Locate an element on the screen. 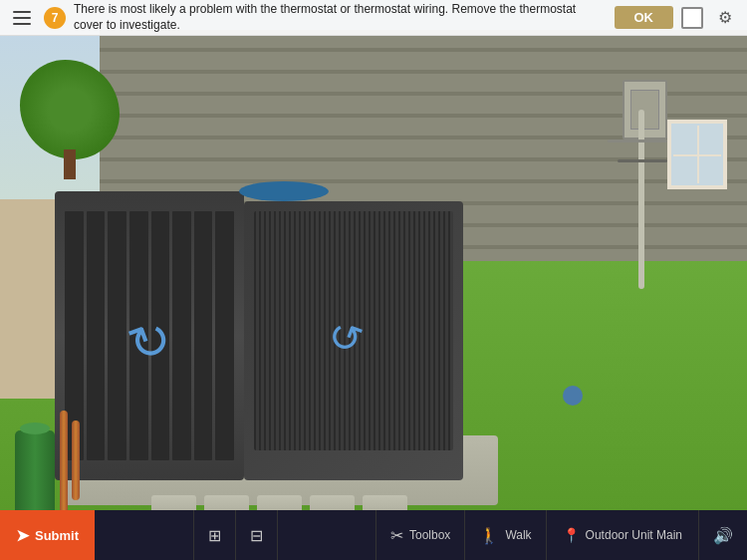  window-pane-horizontal is located at coordinates (697, 155).